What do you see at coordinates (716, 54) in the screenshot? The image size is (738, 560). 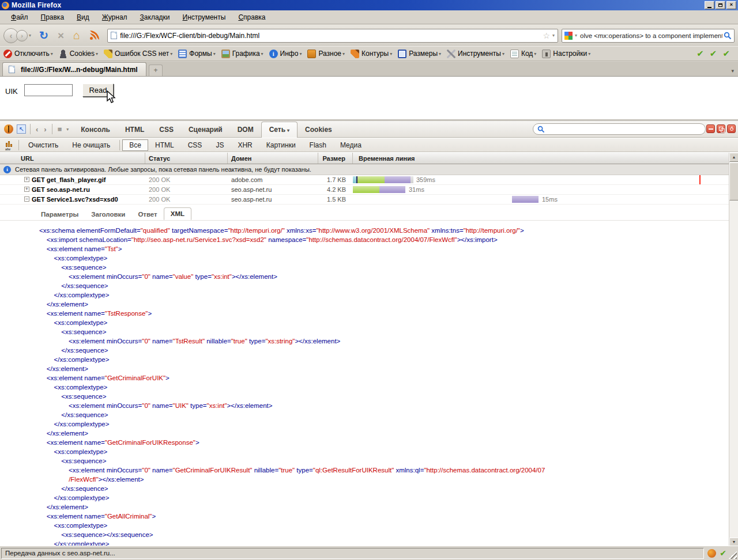 I see `validation-checks: ✔ ✔ ✔` at bounding box center [716, 54].